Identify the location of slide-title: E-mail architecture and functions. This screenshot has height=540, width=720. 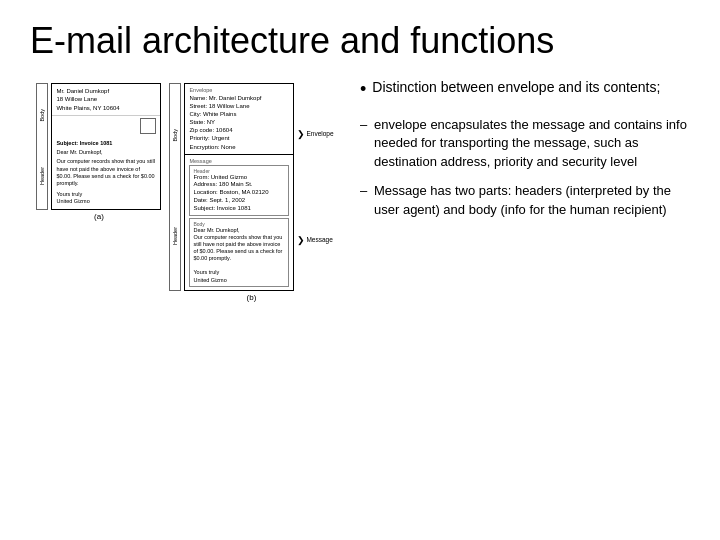
(360, 41).